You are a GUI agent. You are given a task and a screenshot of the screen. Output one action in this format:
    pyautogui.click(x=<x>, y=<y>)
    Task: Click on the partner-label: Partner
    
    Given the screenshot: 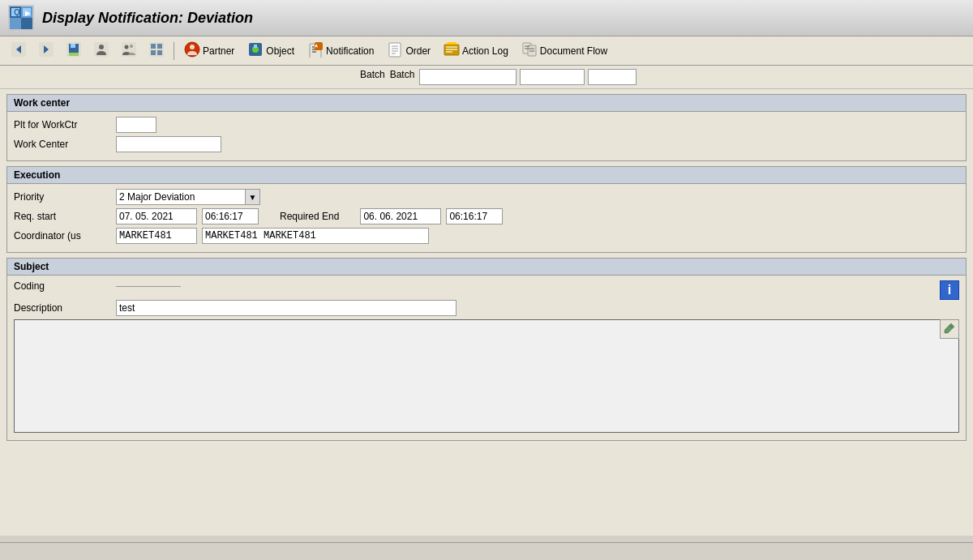 What is the action you would take?
    pyautogui.click(x=219, y=51)
    